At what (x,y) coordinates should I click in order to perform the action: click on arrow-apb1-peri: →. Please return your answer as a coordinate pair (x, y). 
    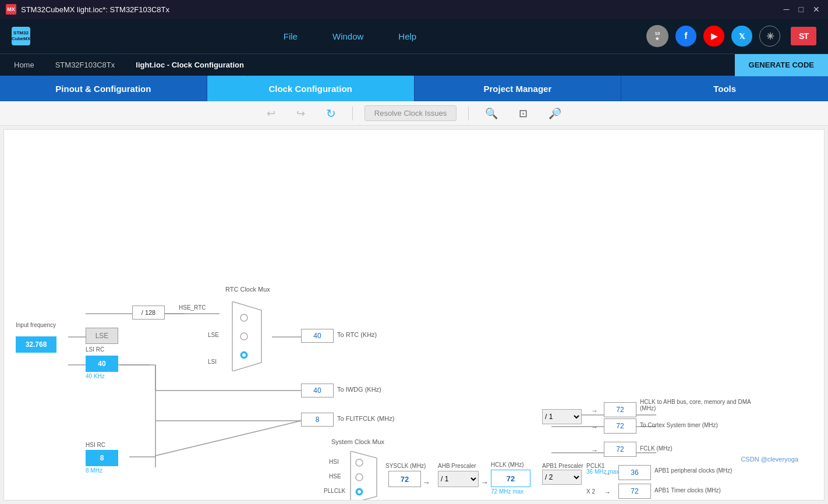
    Looking at the image, I should click on (607, 474).